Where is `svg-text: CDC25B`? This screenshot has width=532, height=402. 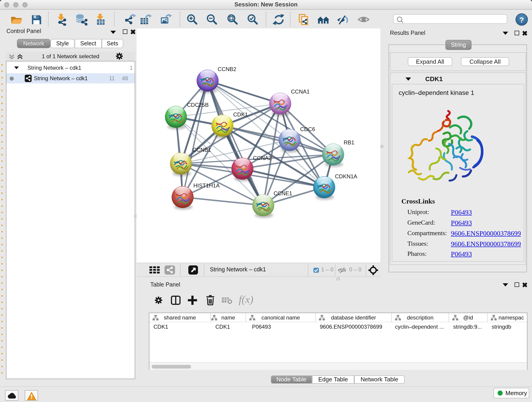
svg-text: CDC25B is located at coordinates (198, 105).